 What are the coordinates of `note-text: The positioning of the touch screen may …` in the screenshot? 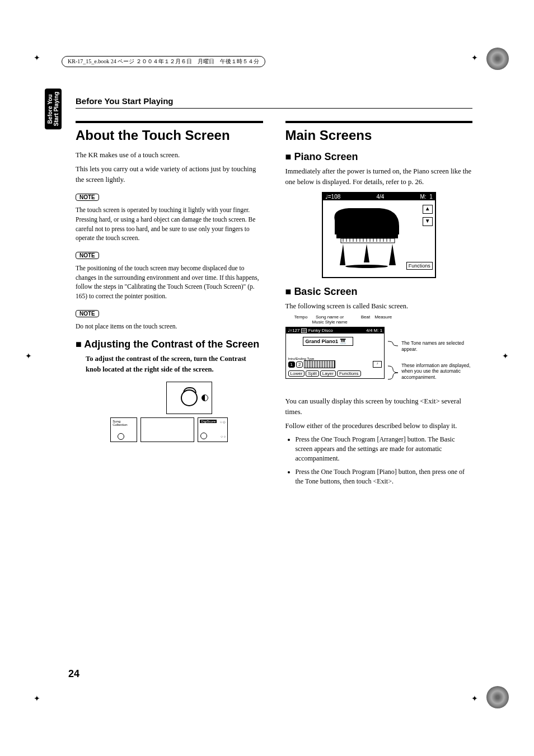 It's located at (169, 282).